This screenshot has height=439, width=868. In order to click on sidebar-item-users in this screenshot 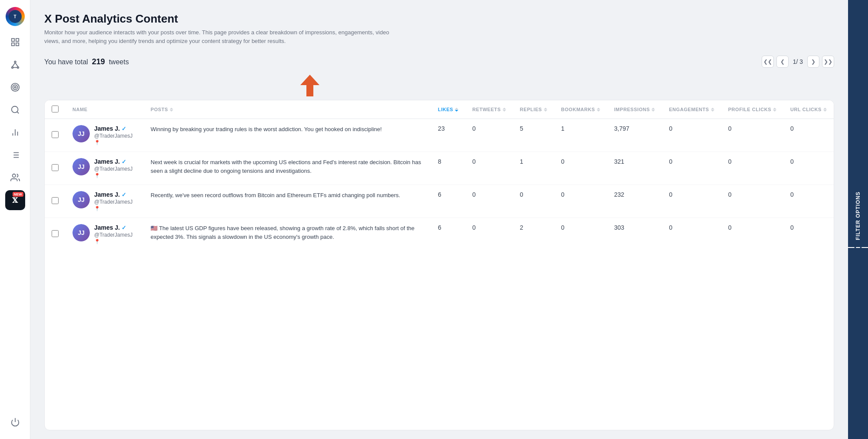, I will do `click(15, 178)`.